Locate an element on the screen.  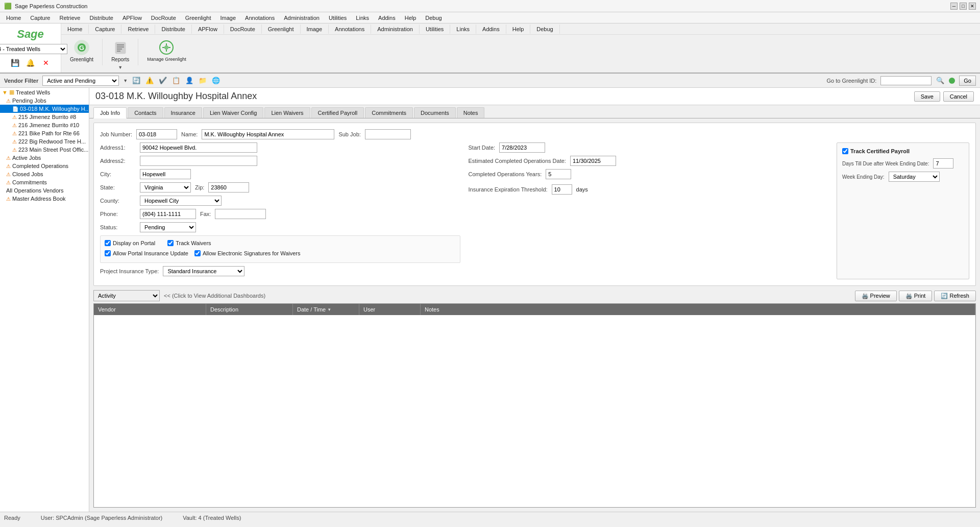
ribbon-tab-help: Help is located at coordinates (519, 29).